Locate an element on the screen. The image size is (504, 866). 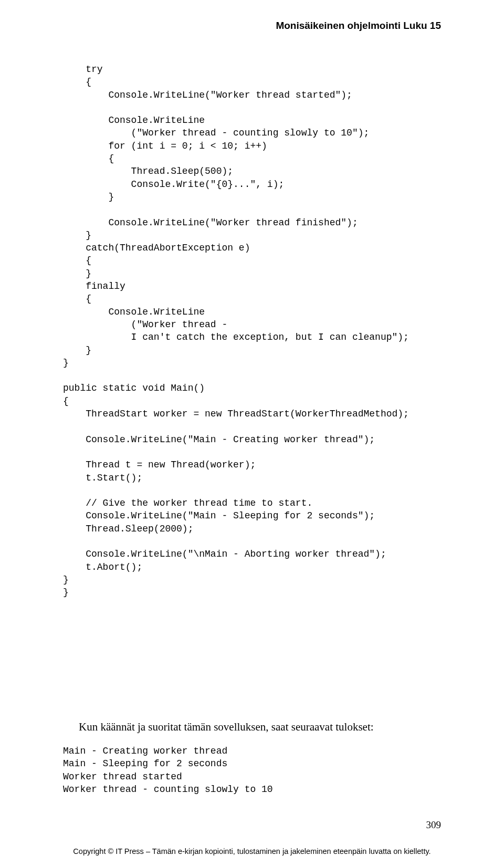
body-paragraph: Kun käännät ja suoritat tämän sovellukse… is located at coordinates (260, 727).